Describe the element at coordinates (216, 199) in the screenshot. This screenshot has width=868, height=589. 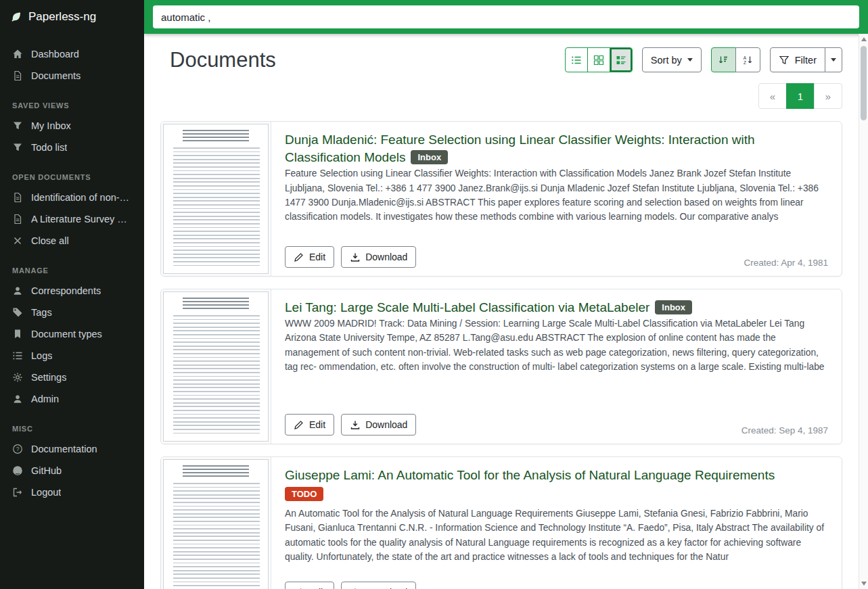
I see `thumbnail-page` at that location.